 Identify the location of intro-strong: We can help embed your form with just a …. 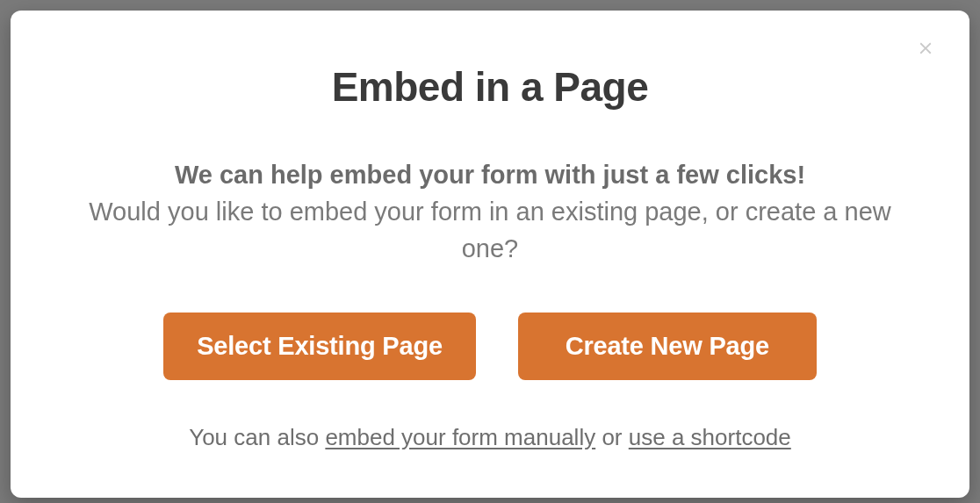
(490, 175).